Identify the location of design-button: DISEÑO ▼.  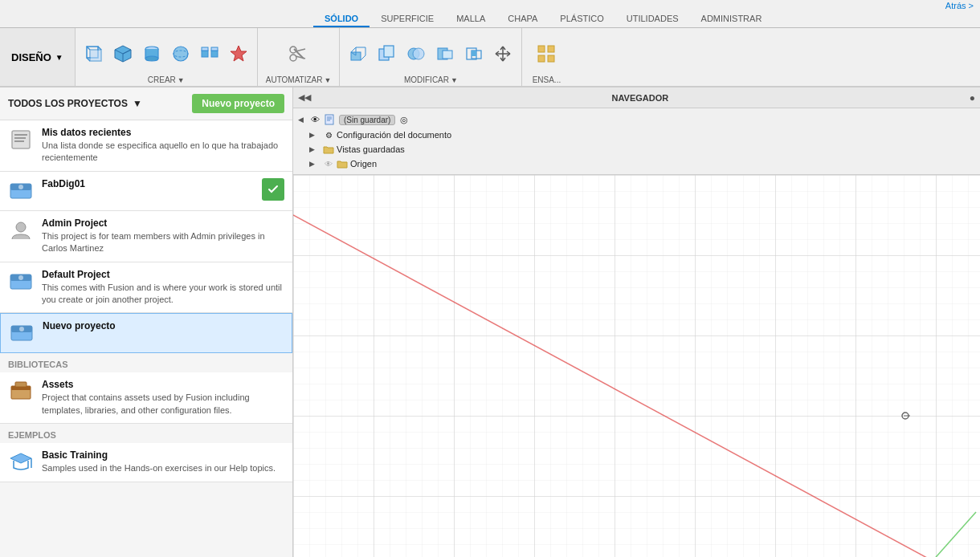
(38, 57).